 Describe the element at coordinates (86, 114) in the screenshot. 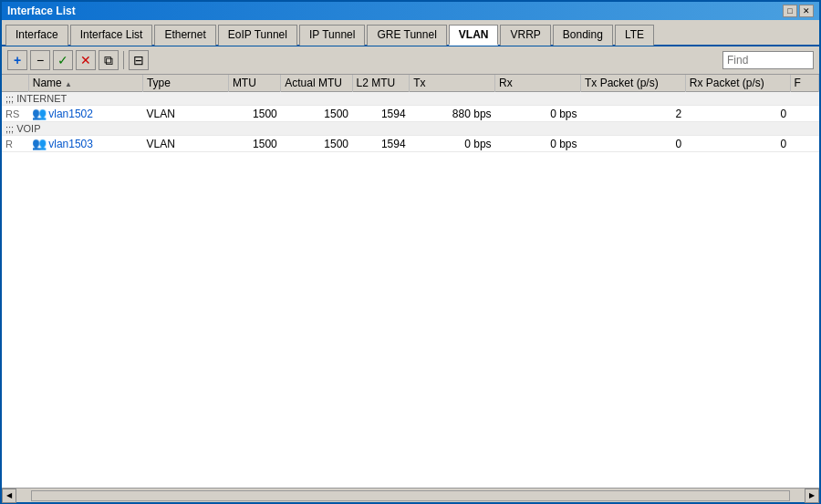

I see `cell-name: 👥vlan1502` at that location.